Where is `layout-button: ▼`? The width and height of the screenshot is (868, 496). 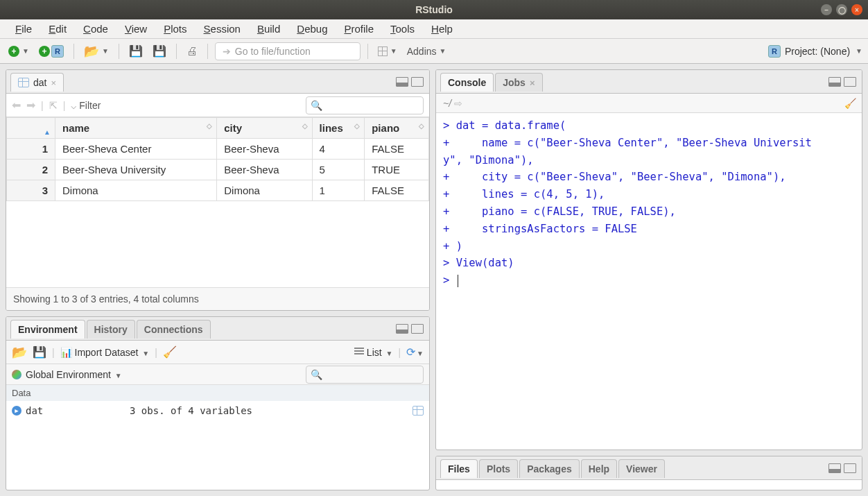
layout-button: ▼ is located at coordinates (388, 51).